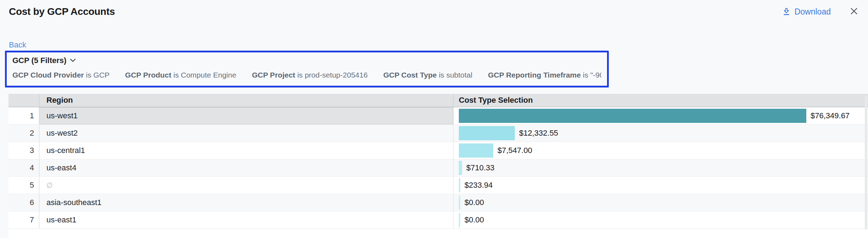  What do you see at coordinates (24, 100) in the screenshot?
I see `row-index-column-header` at bounding box center [24, 100].